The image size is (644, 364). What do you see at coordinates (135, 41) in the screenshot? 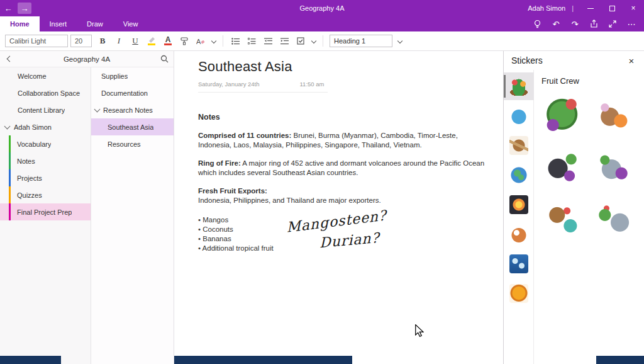
I see `underline-button: U` at bounding box center [135, 41].